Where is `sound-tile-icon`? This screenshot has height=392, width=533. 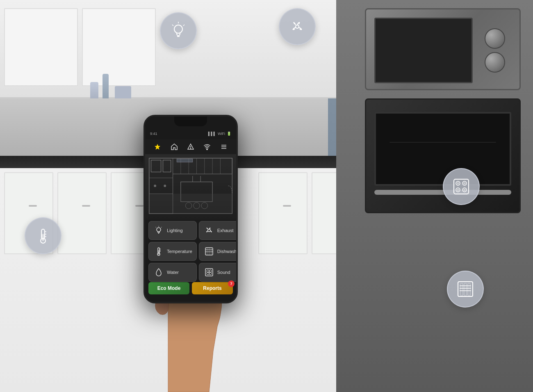
sound-tile-icon is located at coordinates (209, 272).